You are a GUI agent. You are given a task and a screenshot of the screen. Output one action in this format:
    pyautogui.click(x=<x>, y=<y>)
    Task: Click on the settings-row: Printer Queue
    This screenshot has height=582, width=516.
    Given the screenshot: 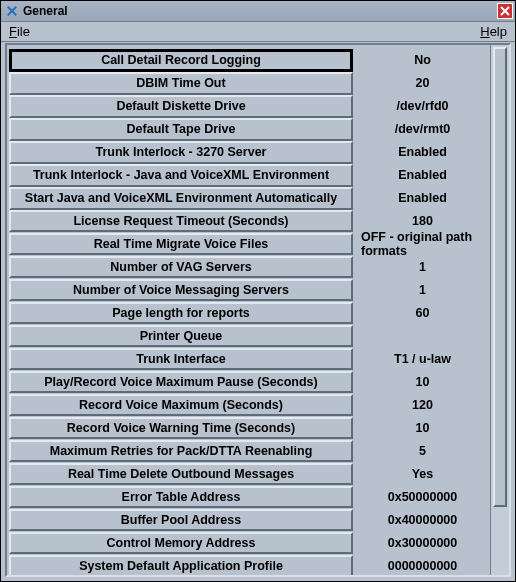 What is the action you would take?
    pyautogui.click(x=248, y=336)
    